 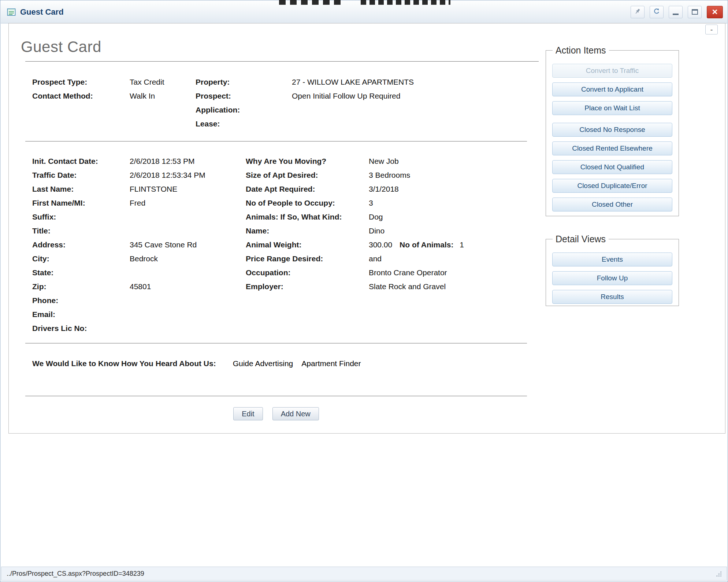 I want to click on events-button: Events, so click(x=612, y=259).